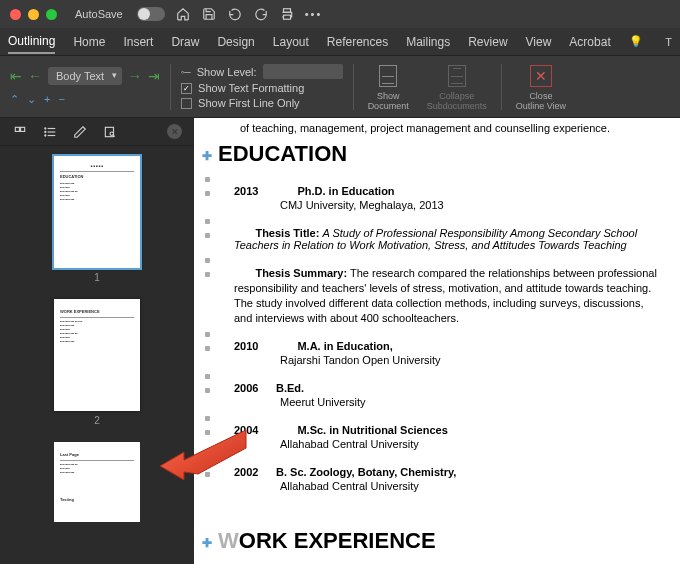 This screenshot has width=680, height=564. What do you see at coordinates (340, 14) in the screenshot?
I see `title-bar: AutoSave •••` at bounding box center [340, 14].